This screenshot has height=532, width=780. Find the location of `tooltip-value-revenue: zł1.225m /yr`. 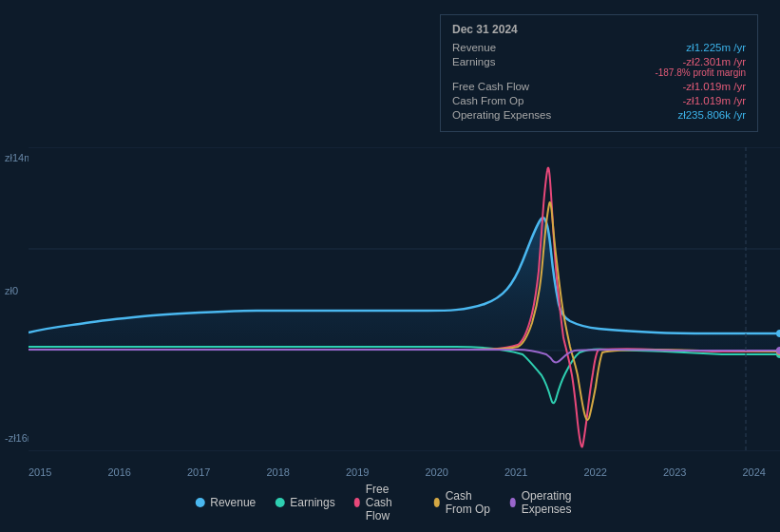

tooltip-value-revenue: zł1.225m /yr is located at coordinates (716, 48).